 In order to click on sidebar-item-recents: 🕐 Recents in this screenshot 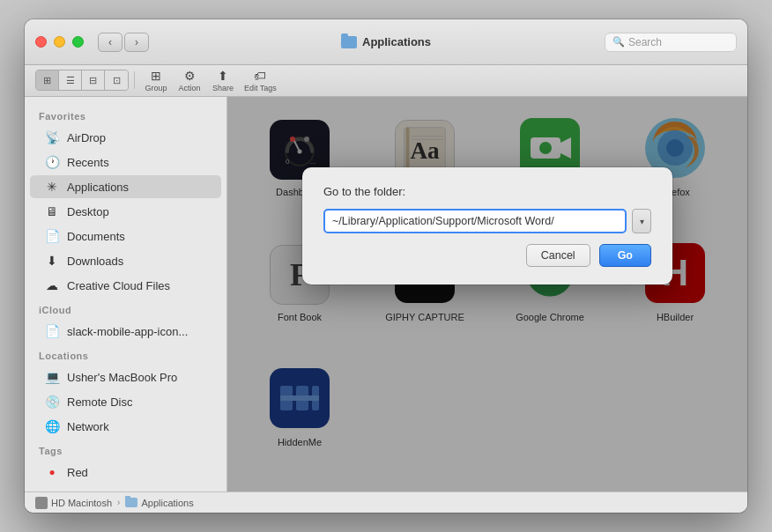, I will do `click(125, 162)`.